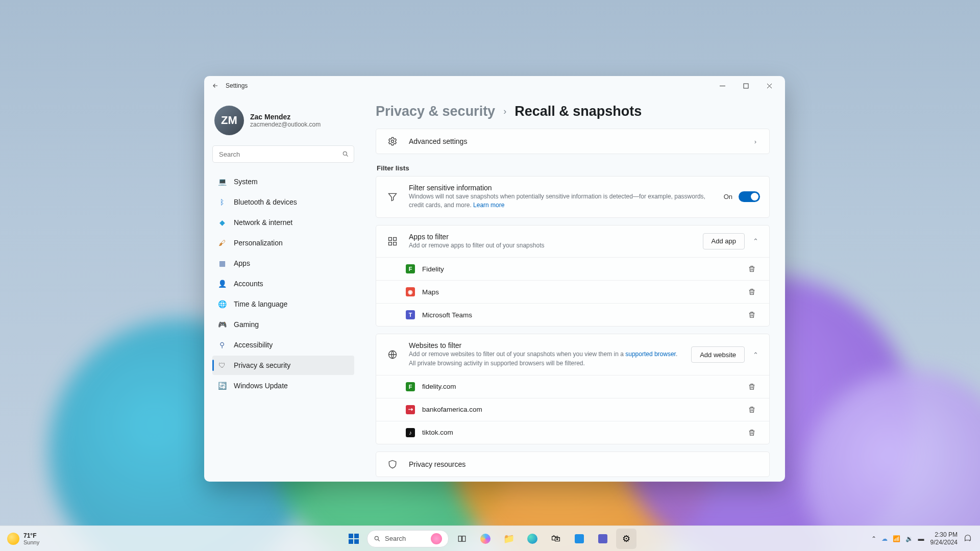 The width and height of the screenshot is (980, 551). Describe the element at coordinates (283, 304) in the screenshot. I see `sidebar-item-time: 🌐Time & language` at that location.